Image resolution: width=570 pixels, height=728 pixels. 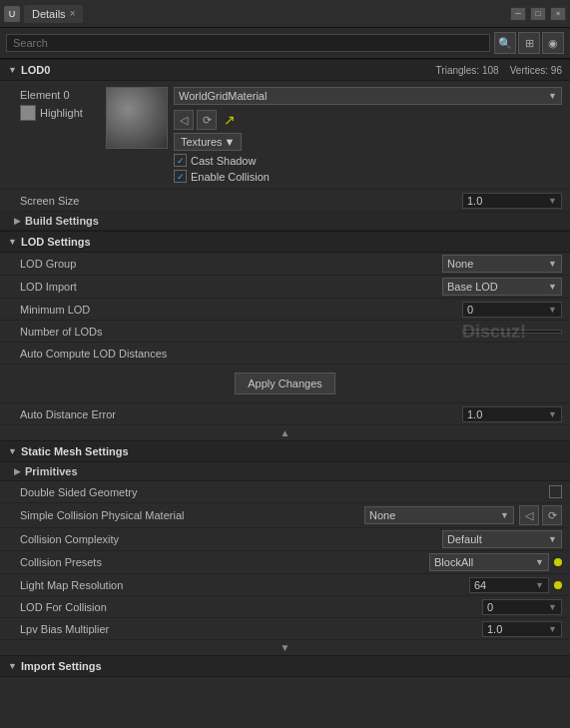 I want to click on number-of-lods-label: Number of LODs, so click(x=242, y=332).